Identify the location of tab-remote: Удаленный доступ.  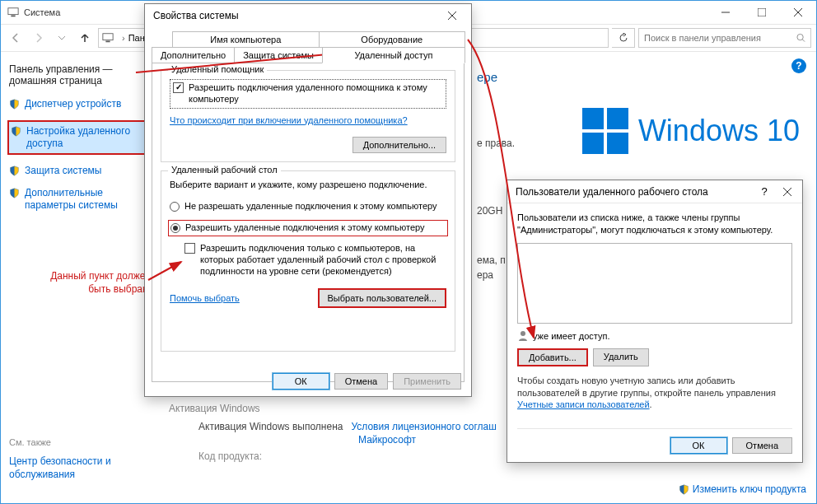
(394, 55).